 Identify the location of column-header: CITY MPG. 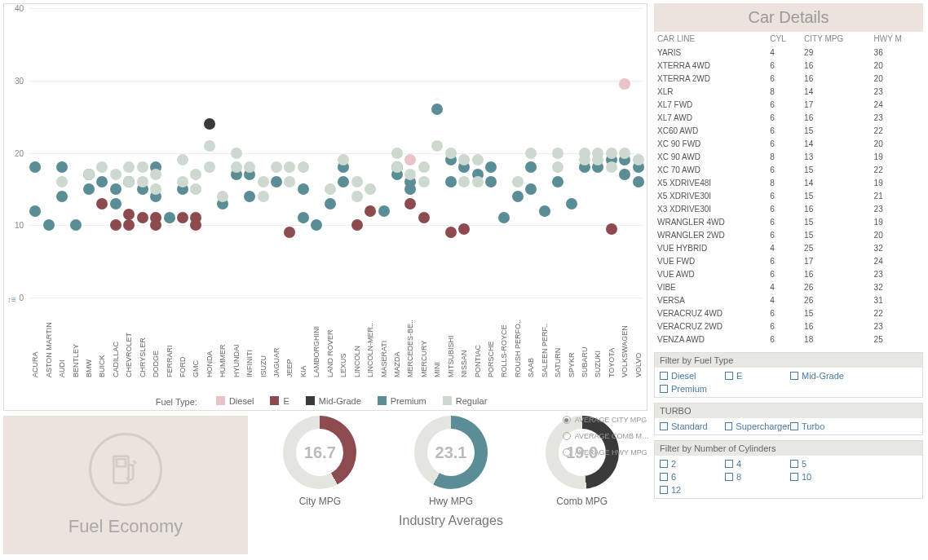
(836, 39).